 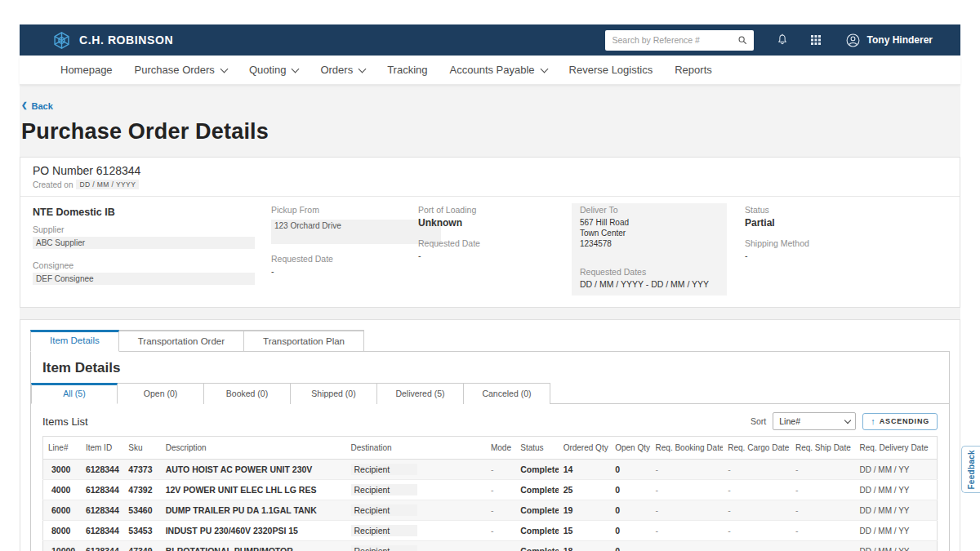 I want to click on column-header: Req. Delivery Date, so click(x=897, y=448).